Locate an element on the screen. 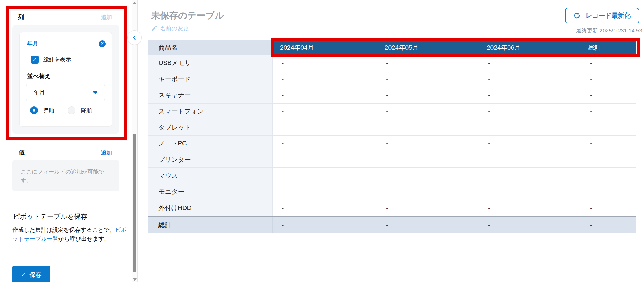 Image resolution: width=644 pixels, height=282 pixels. row-label-cell: タブレット is located at coordinates (210, 127).